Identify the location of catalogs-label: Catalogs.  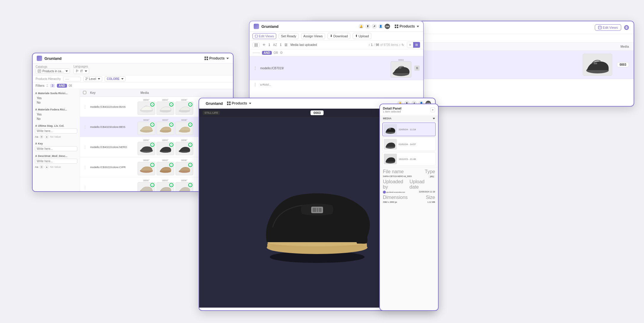
(53, 67).